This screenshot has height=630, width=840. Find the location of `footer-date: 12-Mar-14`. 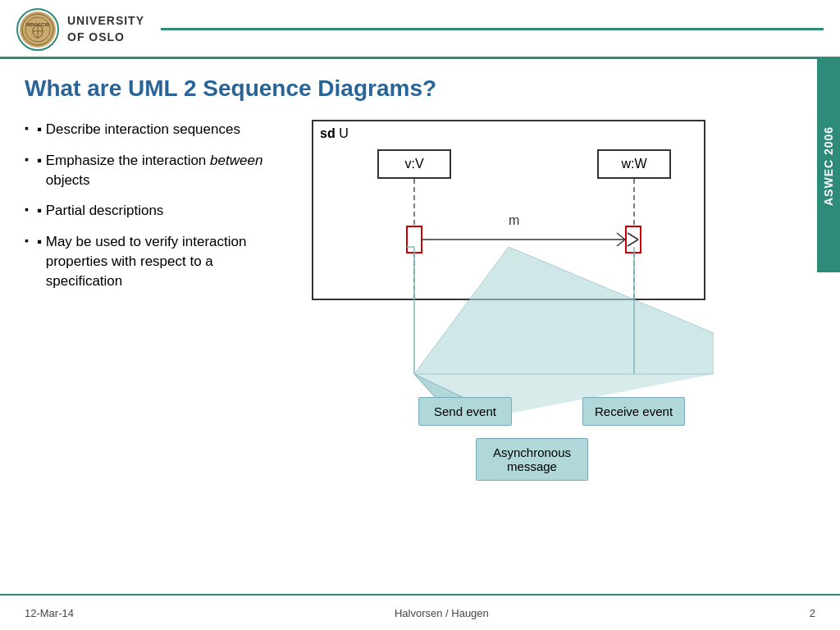

footer-date: 12-Mar-14 is located at coordinates (49, 614).